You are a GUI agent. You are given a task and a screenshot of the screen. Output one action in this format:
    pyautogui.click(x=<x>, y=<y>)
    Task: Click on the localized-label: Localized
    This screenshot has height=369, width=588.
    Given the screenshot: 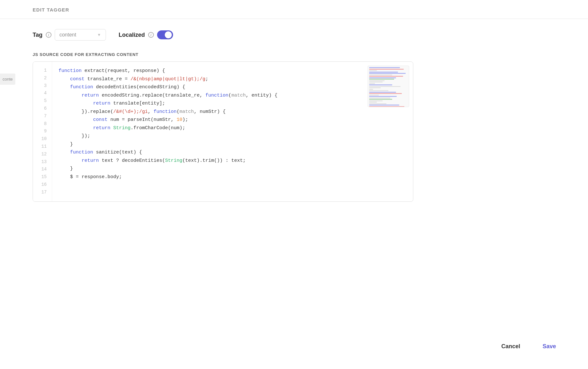 What is the action you would take?
    pyautogui.click(x=132, y=35)
    